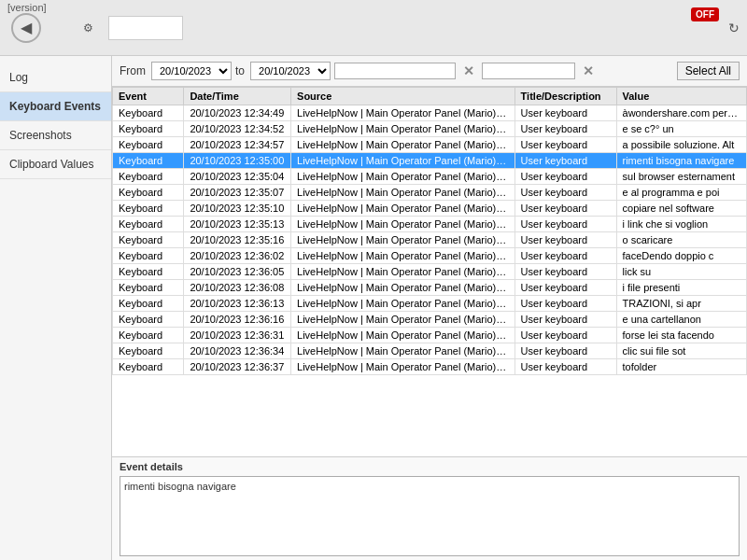 Image resolution: width=747 pixels, height=560 pixels. What do you see at coordinates (682, 177) in the screenshot?
I see `cell-value: sul browser esternament` at bounding box center [682, 177].